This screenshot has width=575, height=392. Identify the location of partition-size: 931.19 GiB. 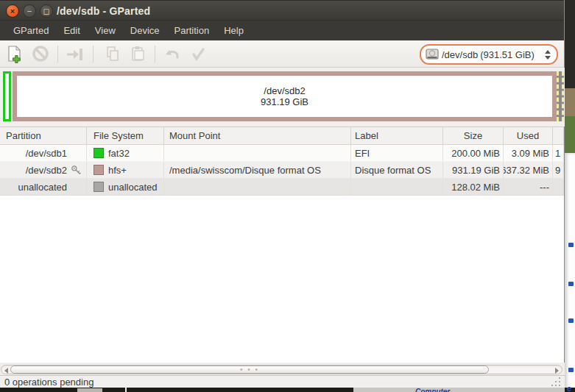
(473, 170).